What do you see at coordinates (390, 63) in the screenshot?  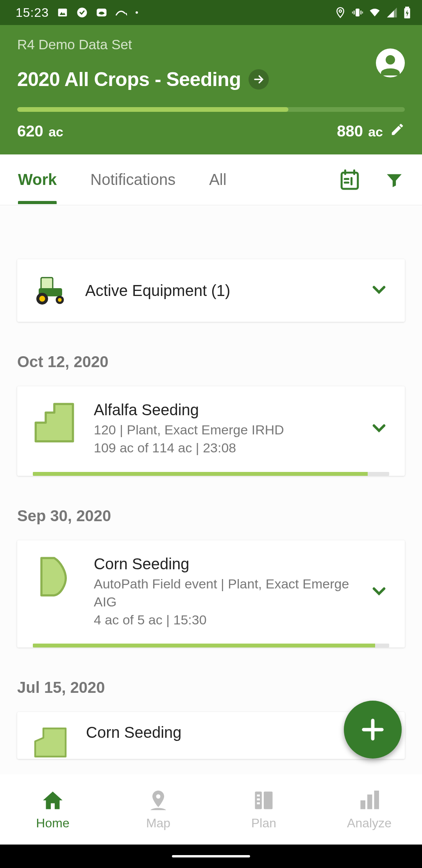 I see `profile-avatar-button` at bounding box center [390, 63].